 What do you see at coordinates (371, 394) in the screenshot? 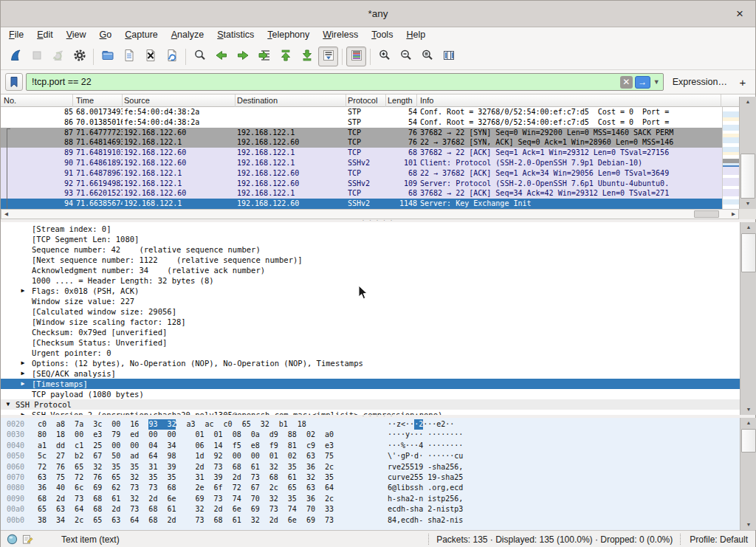
I see `detail-line: TCP payload (1080 bytes)` at bounding box center [371, 394].